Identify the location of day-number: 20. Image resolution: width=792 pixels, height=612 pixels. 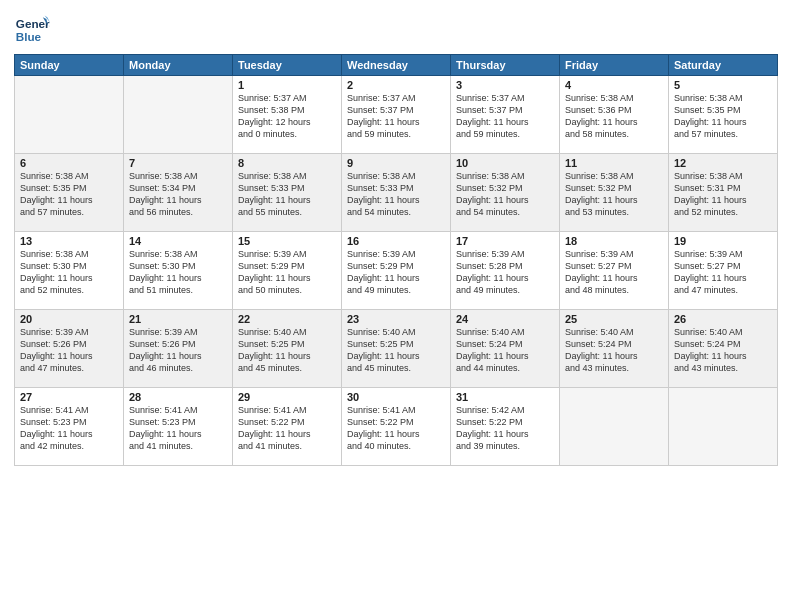
(69, 319).